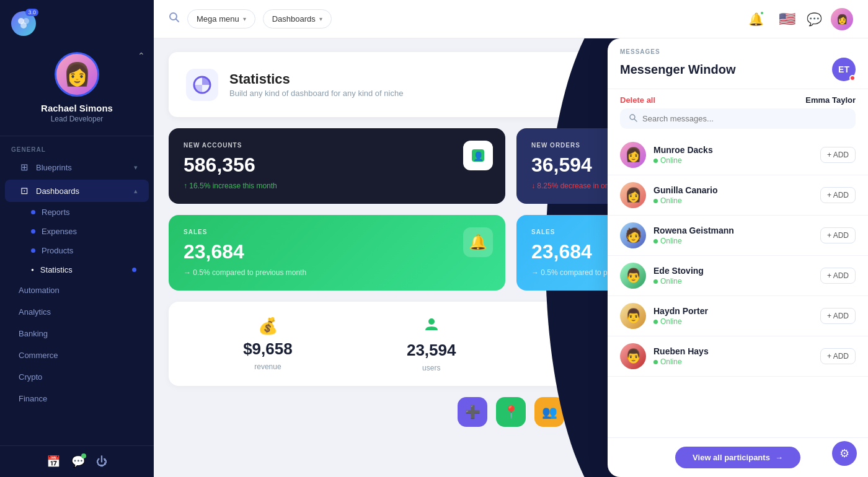  What do you see at coordinates (337, 232) in the screenshot?
I see `card-label: SALES` at bounding box center [337, 232].